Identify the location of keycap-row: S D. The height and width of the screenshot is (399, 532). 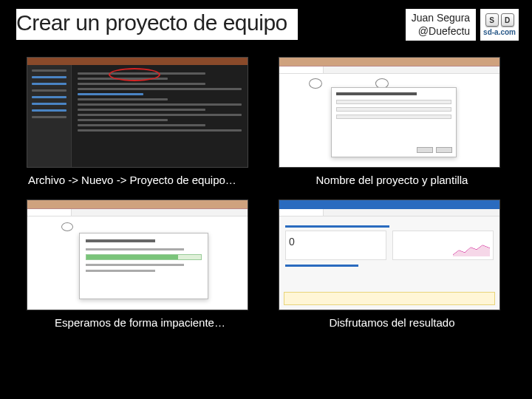
(499, 20).